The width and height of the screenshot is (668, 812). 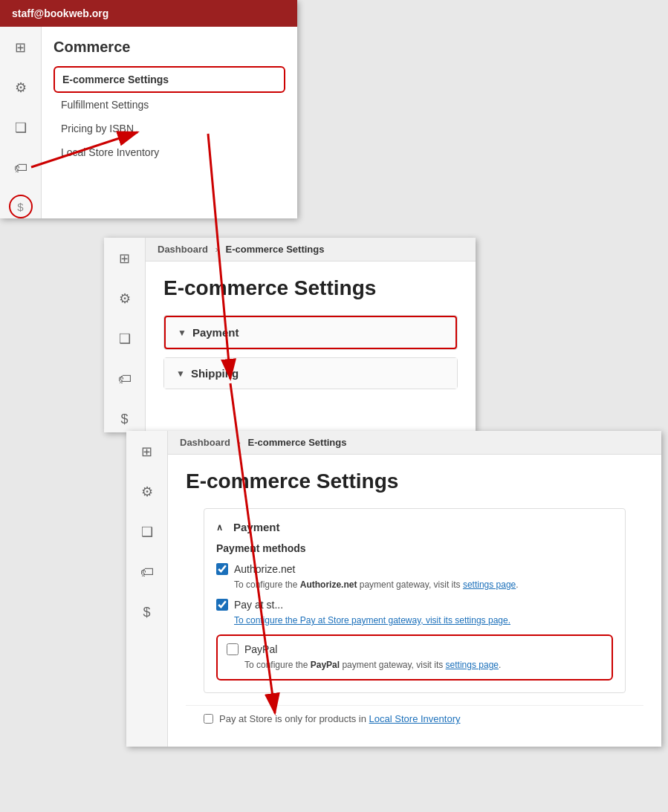 What do you see at coordinates (259, 605) in the screenshot?
I see `label-payatstore: Pay at st...` at bounding box center [259, 605].